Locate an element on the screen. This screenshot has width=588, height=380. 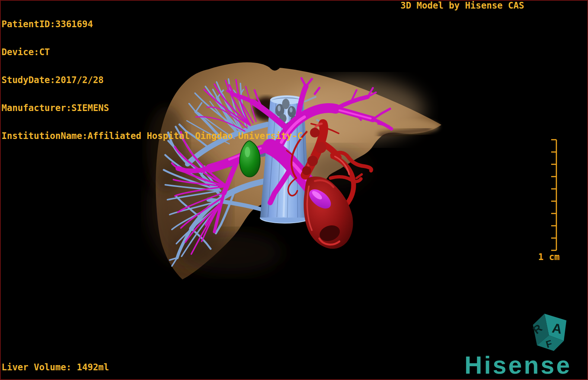
patient-id-line: PatientID:3361694 is located at coordinates (152, 25).